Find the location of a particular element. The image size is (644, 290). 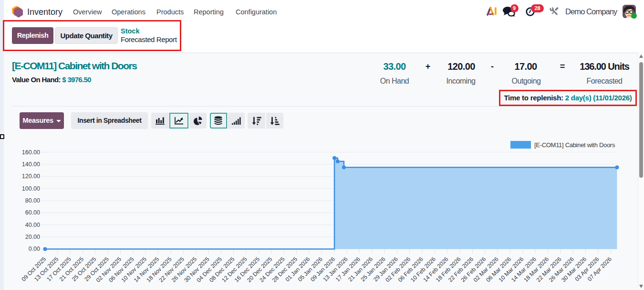

svg-text: 160.00 is located at coordinates (31, 152).